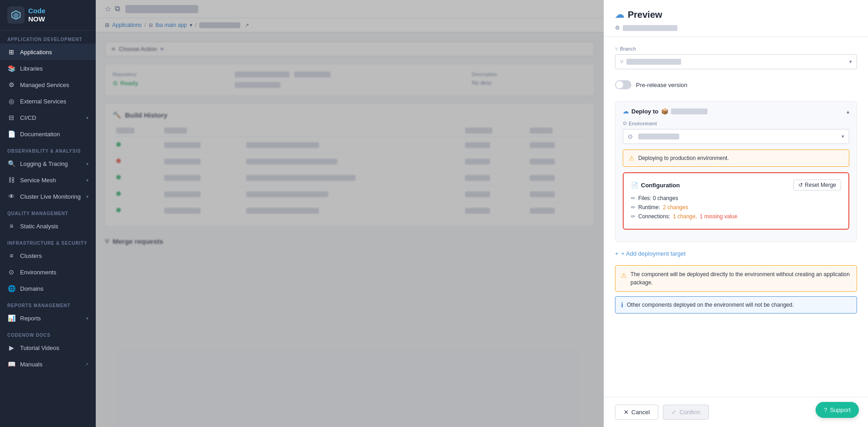  I want to click on confirm-button: ✓ Confirm, so click(686, 412).